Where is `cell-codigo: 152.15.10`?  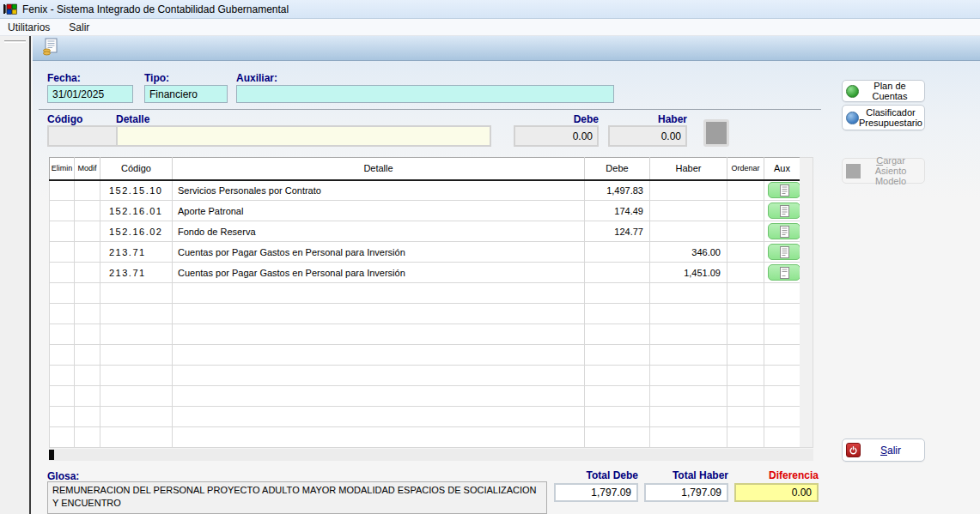
cell-codigo: 152.15.10 is located at coordinates (137, 190).